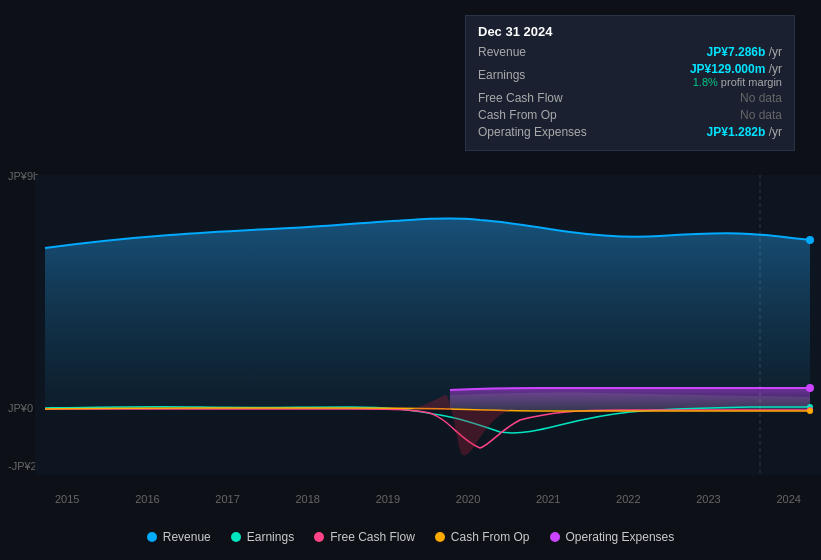 The height and width of the screenshot is (560, 821). I want to click on x-label-2023: 2023, so click(708, 499).